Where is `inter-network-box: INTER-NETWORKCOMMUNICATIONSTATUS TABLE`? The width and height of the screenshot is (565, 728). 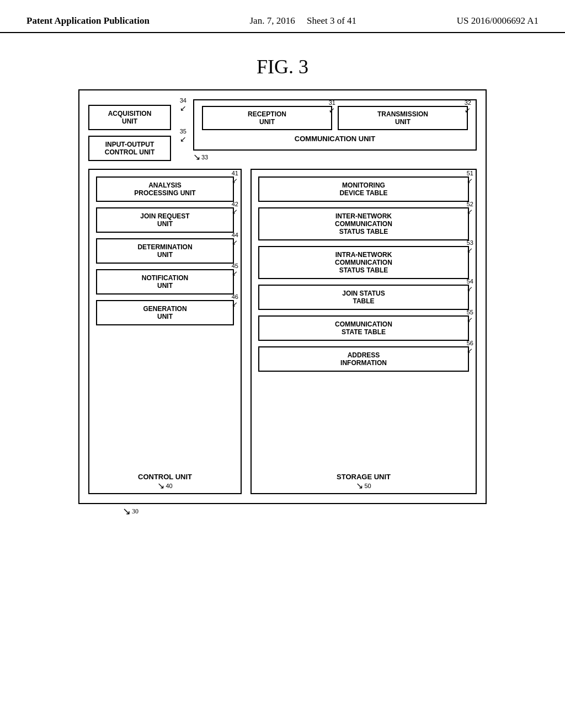
inter-network-box: INTER-NETWORKCOMMUNICATIONSTATUS TABLE is located at coordinates (364, 224).